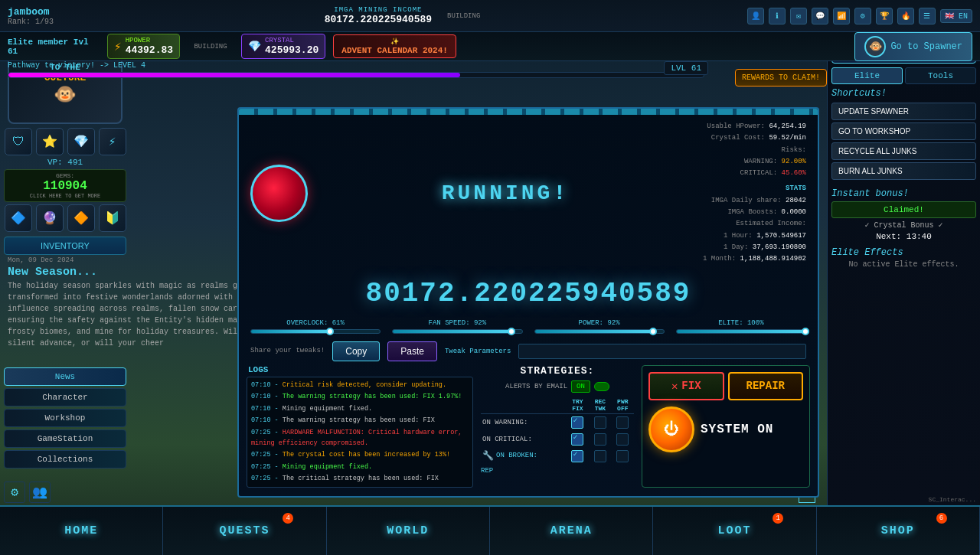  What do you see at coordinates (675, 386) in the screenshot?
I see `x-icon: ✕` at bounding box center [675, 386].